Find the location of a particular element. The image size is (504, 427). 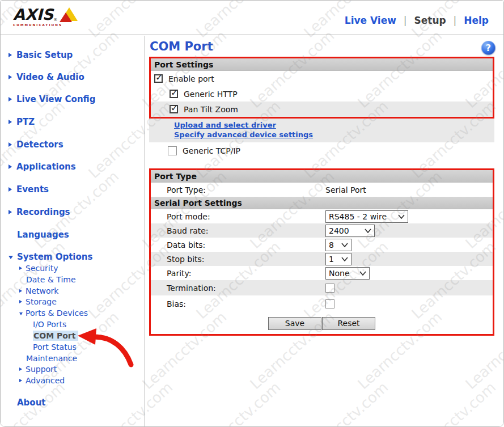

enable-port-row: ✓ Enable port is located at coordinates (322, 78).